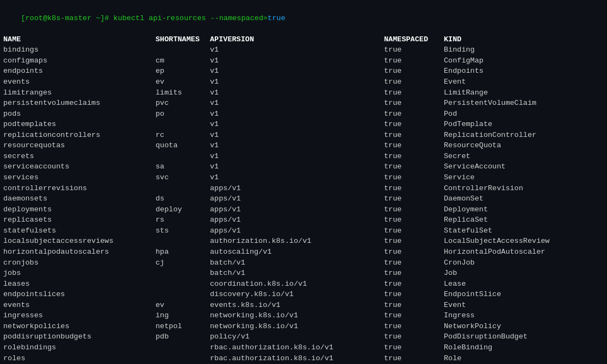  I want to click on row-api: policy/v1, so click(297, 337).